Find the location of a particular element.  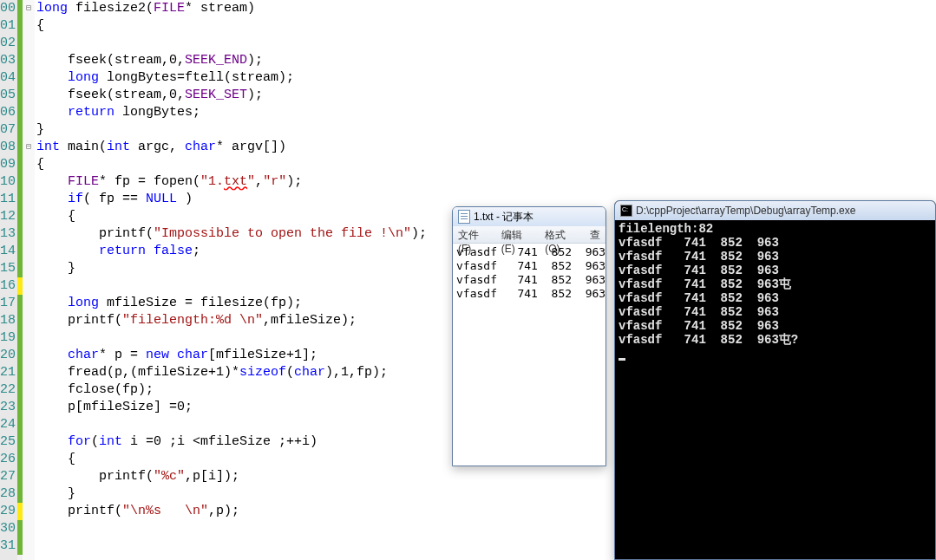

notepad-menubar: 文件(F)编辑(E)格式(O)查 is located at coordinates (529, 235).